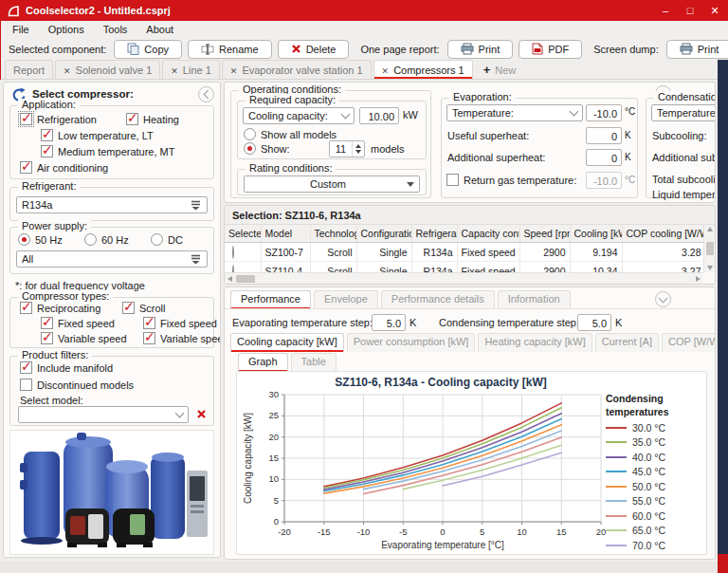 The height and width of the screenshot is (573, 728). I want to click on tab-report: Report, so click(28, 69).